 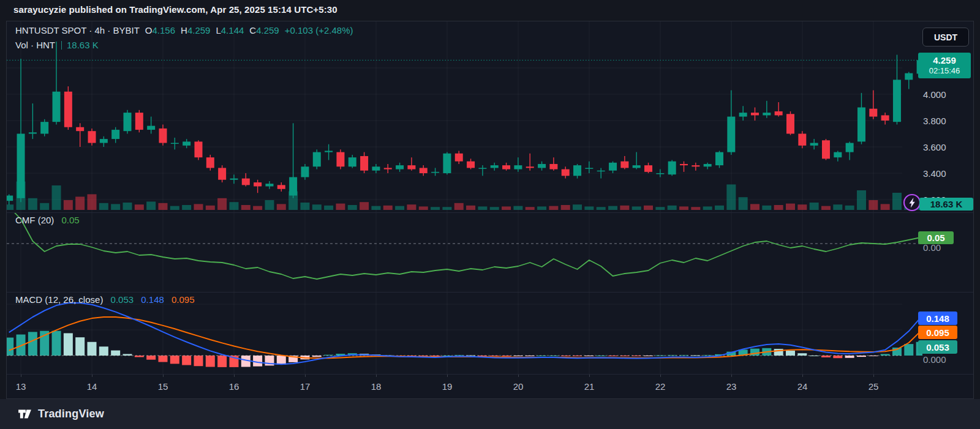 I want to click on cmf-scale-badge: 0.05, so click(x=936, y=237).